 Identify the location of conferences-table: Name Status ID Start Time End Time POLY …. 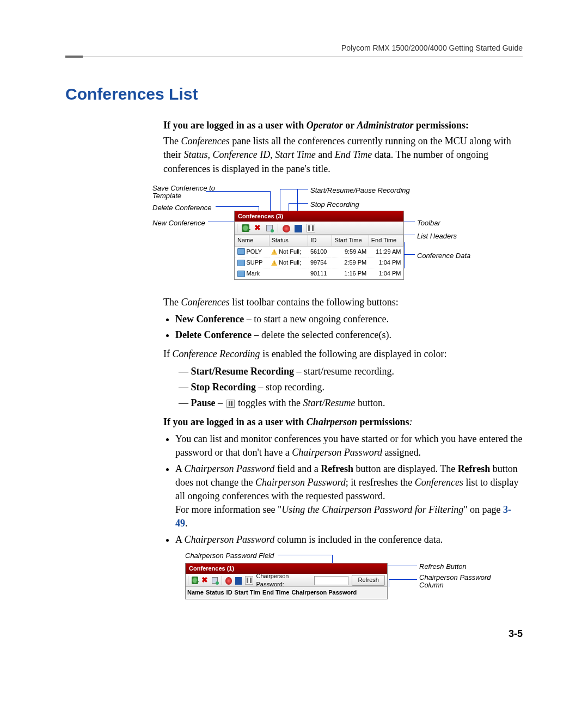
(319, 257).